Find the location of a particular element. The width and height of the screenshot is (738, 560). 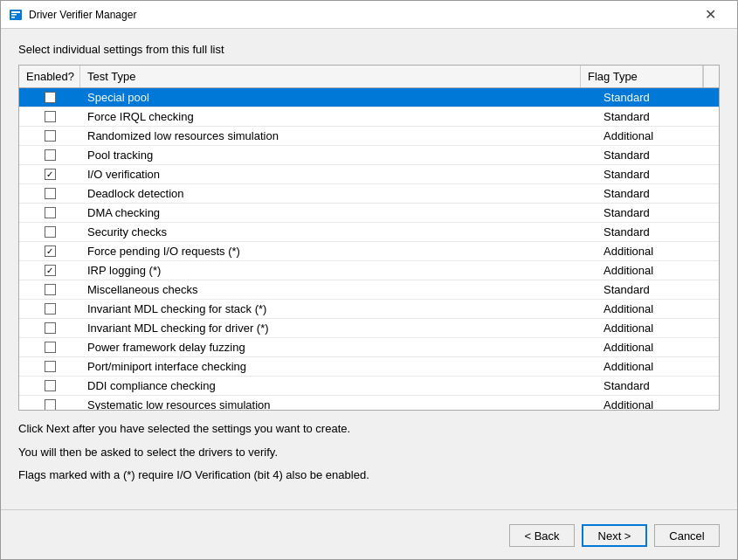

test-type-cell: DMA checking is located at coordinates (339, 213).